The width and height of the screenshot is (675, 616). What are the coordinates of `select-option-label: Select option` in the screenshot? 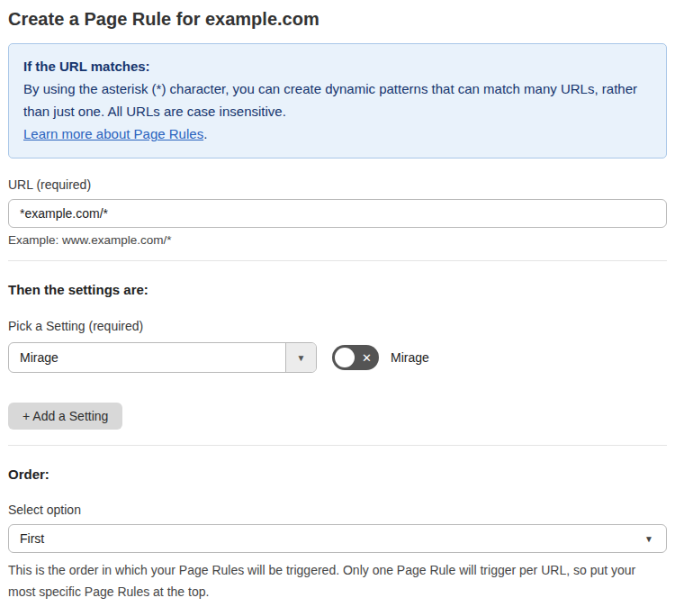 It's located at (338, 510).